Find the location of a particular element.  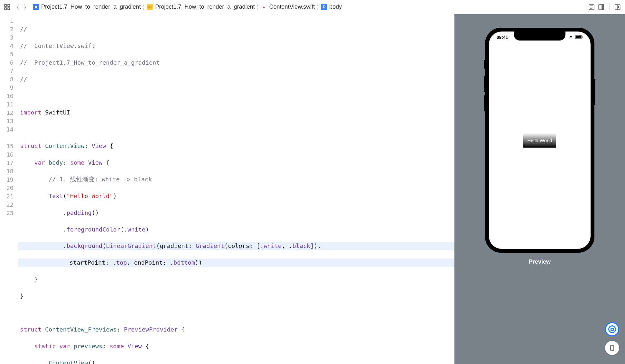

code-text: import is located at coordinates (31, 113).